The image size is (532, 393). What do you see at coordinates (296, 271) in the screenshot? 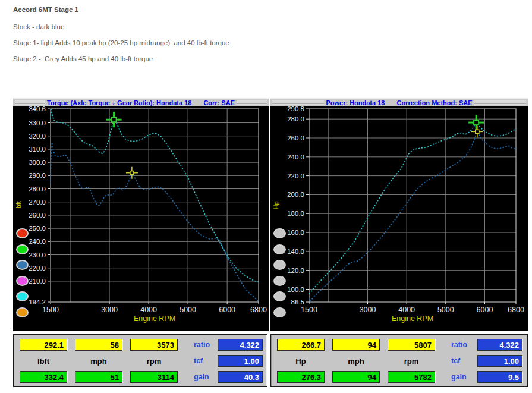
I see `svg-text: 120.0` at bounding box center [296, 271].